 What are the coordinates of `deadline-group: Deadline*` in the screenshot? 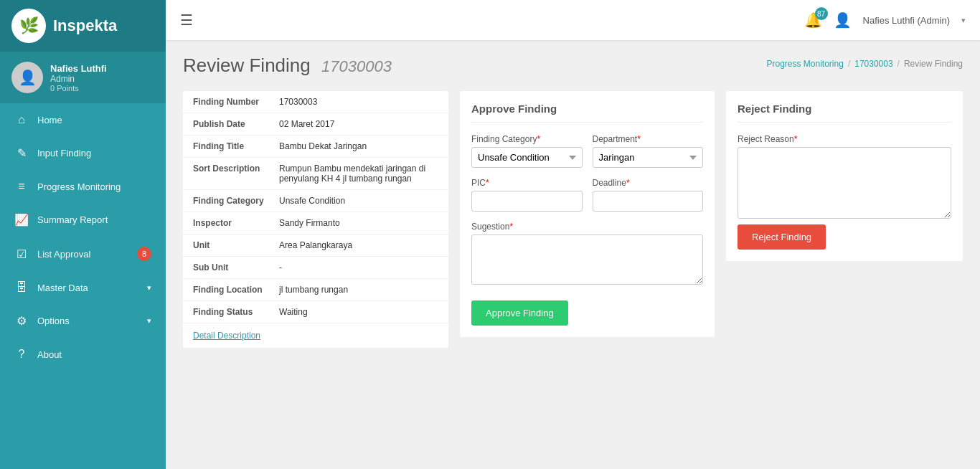 It's located at (649, 195).